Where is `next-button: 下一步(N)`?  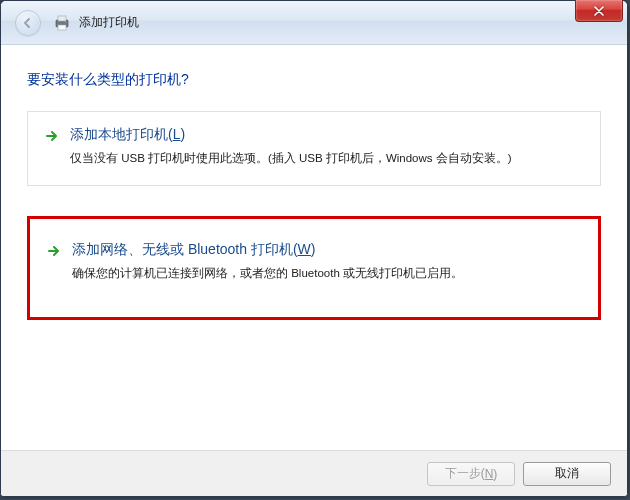 next-button: 下一步(N) is located at coordinates (471, 474).